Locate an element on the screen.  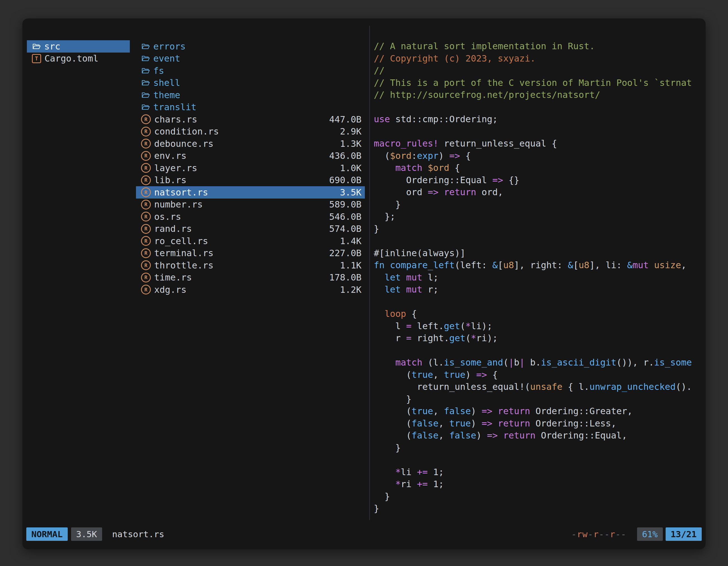
file-row-condition-rs: Rcondition.rs2.9K is located at coordinates (253, 132).